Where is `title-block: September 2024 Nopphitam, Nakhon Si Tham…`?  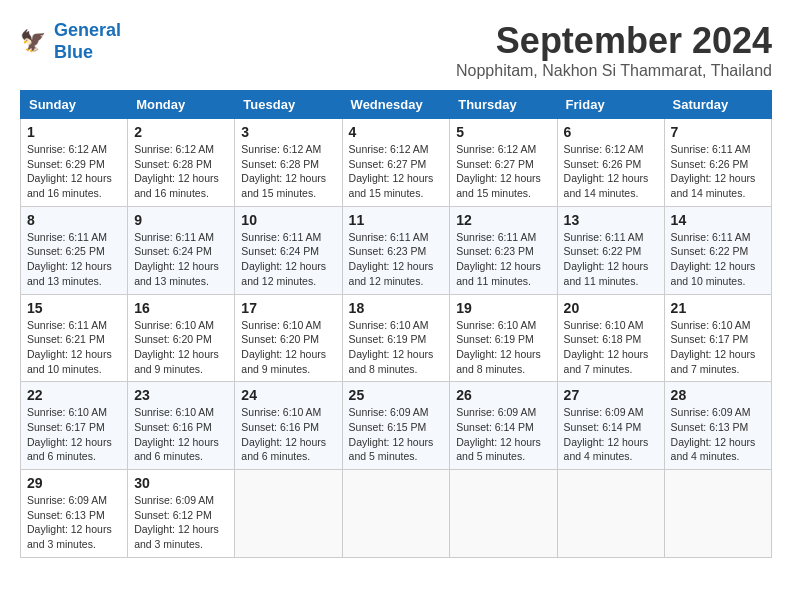
title-block: September 2024 Nopphitam, Nakhon Si Tham… is located at coordinates (614, 50).